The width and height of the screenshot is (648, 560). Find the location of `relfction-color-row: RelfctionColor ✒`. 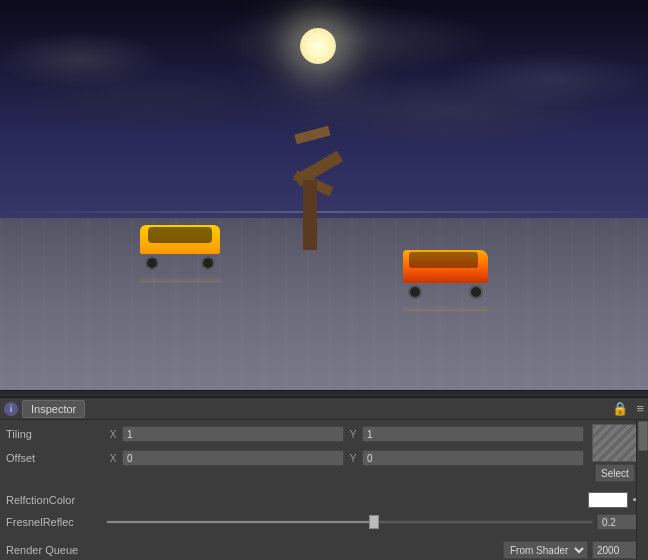

relfction-color-row: RelfctionColor ✒ is located at coordinates (324, 500).